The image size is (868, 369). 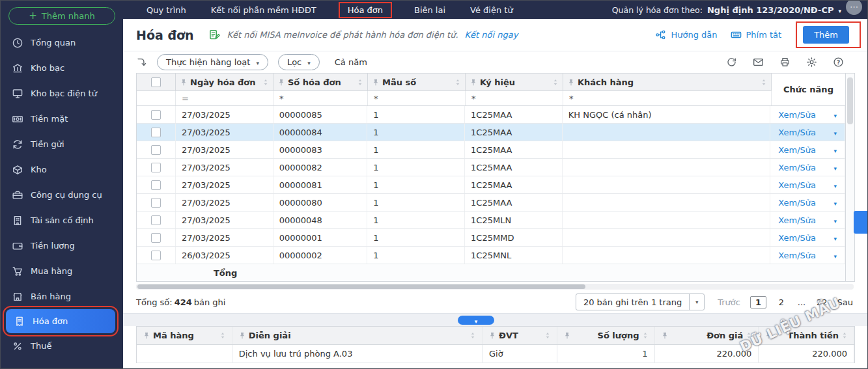 I want to click on invoice-row: 26/03/20250000000211C25MNLXem/Sửa, so click(x=491, y=255).